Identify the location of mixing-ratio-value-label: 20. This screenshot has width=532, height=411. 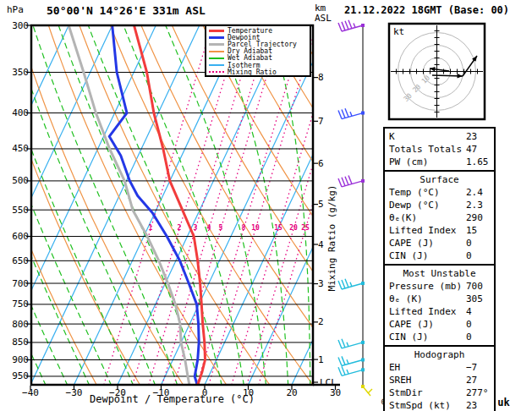
(293, 228).